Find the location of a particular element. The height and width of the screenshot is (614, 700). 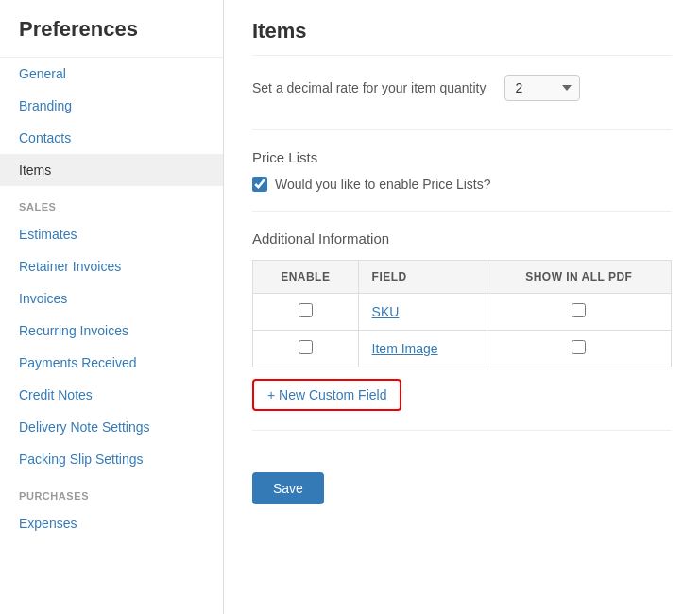

table-row: Item Image is located at coordinates (463, 350).